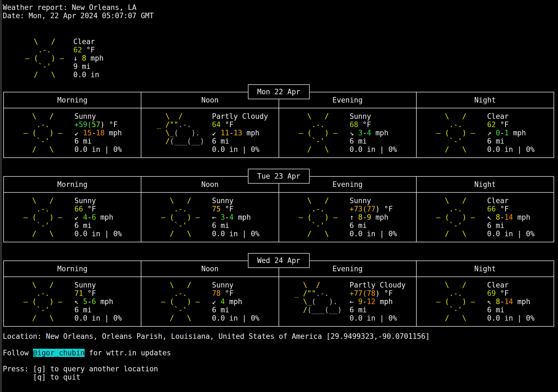 This screenshot has height=392, width=558. I want to click on press-query-option: Press: [g] to query another location, so click(281, 369).